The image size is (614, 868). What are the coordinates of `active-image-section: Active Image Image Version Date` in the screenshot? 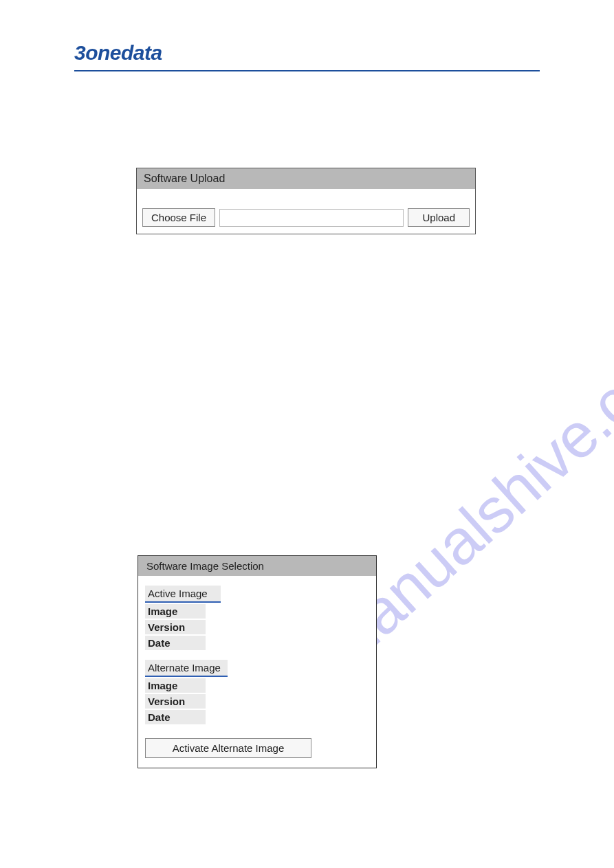 It's located at (257, 613).